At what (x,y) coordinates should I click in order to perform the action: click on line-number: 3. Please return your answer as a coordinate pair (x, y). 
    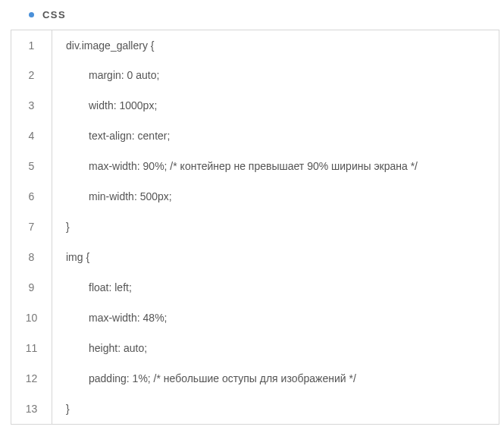
    Looking at the image, I should click on (32, 105).